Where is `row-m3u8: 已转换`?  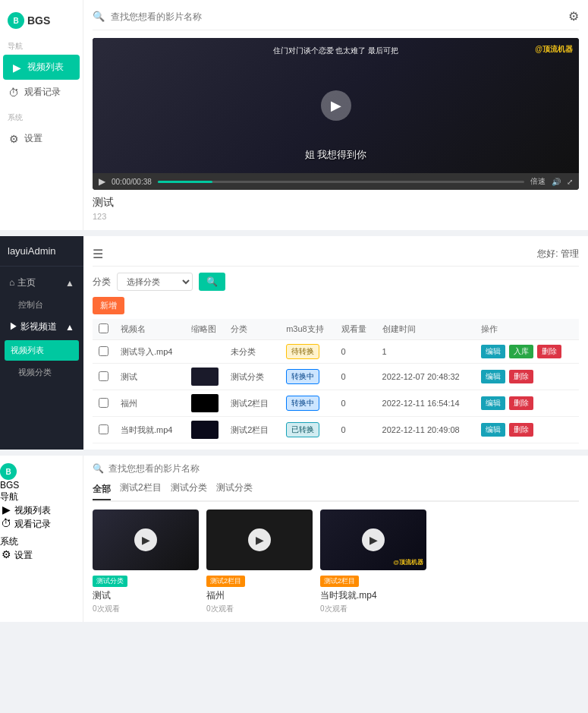 row-m3u8: 已转换 is located at coordinates (307, 430).